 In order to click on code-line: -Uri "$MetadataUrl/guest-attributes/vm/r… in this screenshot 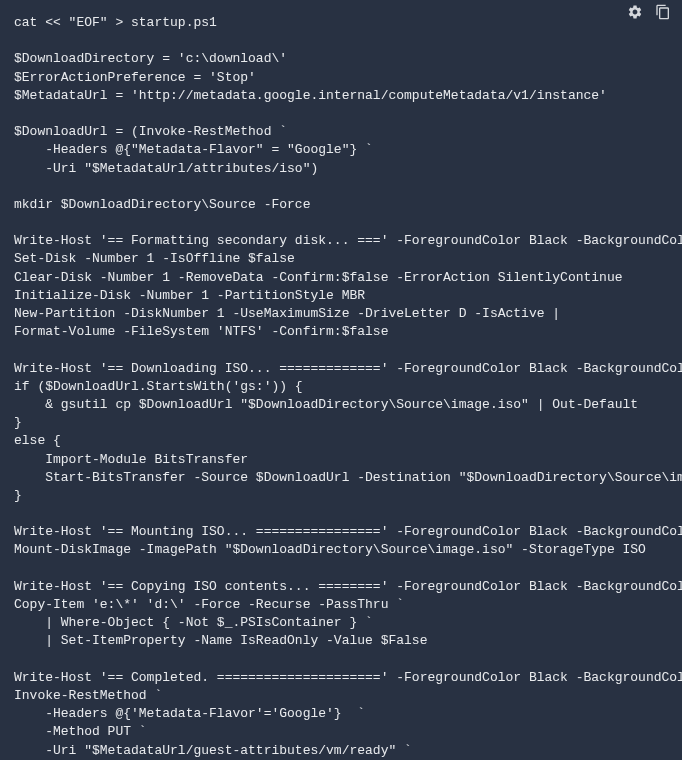, I will do `click(342, 751)`.